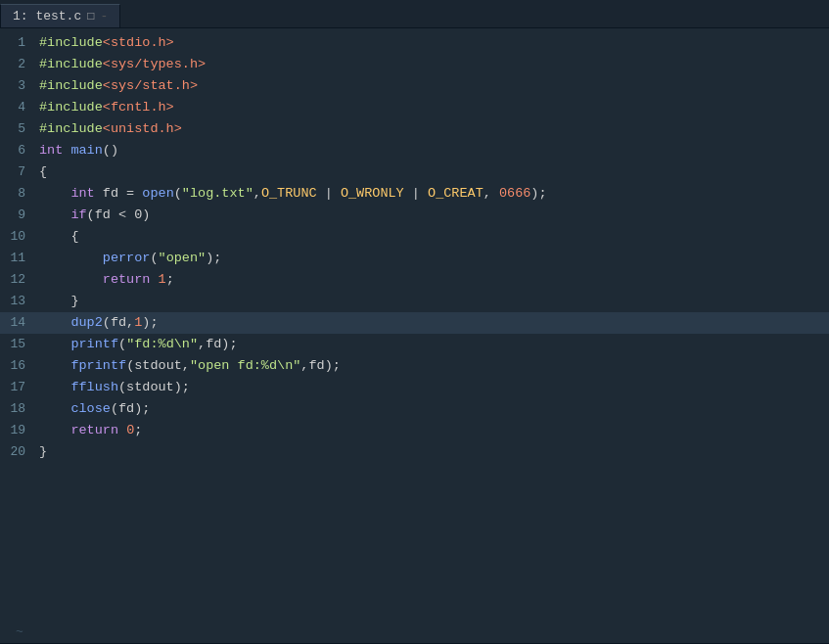  Describe the element at coordinates (217, 194) in the screenshot. I see `token-str: "log.txt"` at that location.